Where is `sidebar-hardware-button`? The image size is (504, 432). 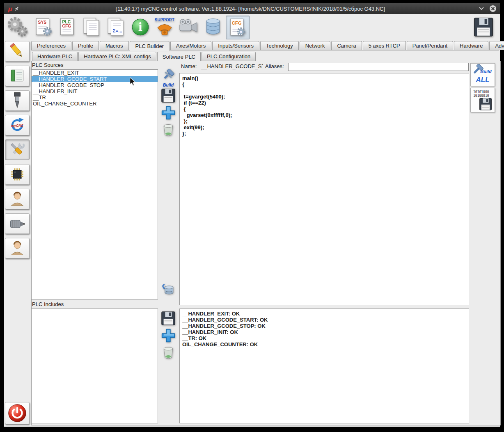 sidebar-hardware-button is located at coordinates (17, 174).